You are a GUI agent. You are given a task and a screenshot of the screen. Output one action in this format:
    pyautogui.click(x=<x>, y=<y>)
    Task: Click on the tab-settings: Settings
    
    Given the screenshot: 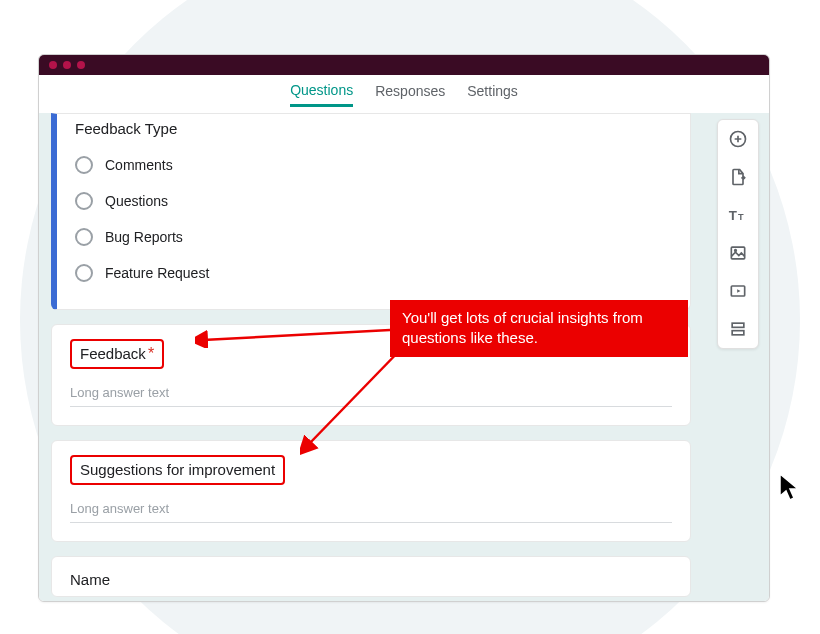 What is the action you would take?
    pyautogui.click(x=492, y=94)
    